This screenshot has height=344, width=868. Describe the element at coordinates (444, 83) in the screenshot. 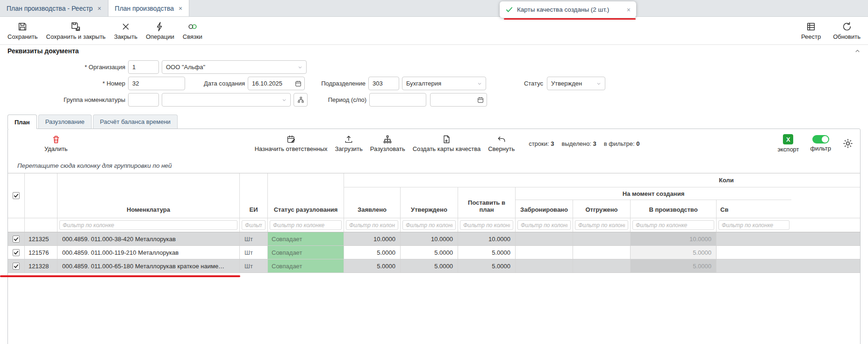

I see `department-select: Бухгалтерия` at that location.